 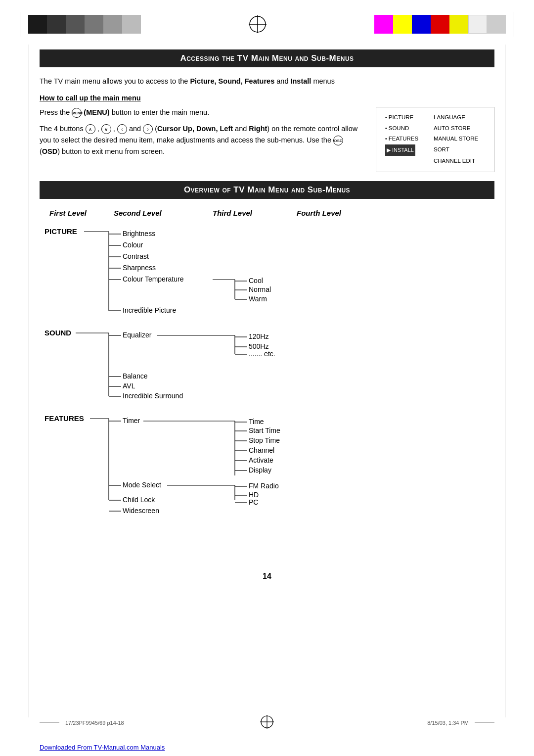 I want to click on menu-item-sort: SORT, so click(x=442, y=150).